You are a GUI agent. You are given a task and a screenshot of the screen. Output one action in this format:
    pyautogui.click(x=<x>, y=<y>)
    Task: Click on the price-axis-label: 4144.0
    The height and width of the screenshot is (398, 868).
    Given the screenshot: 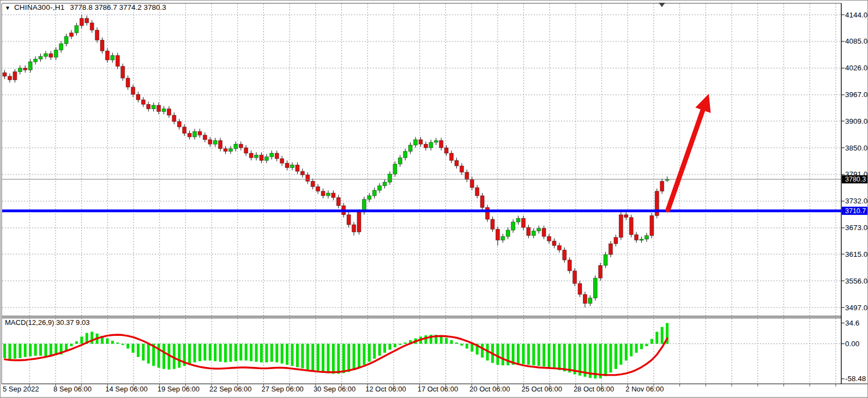 What is the action you would take?
    pyautogui.click(x=856, y=15)
    